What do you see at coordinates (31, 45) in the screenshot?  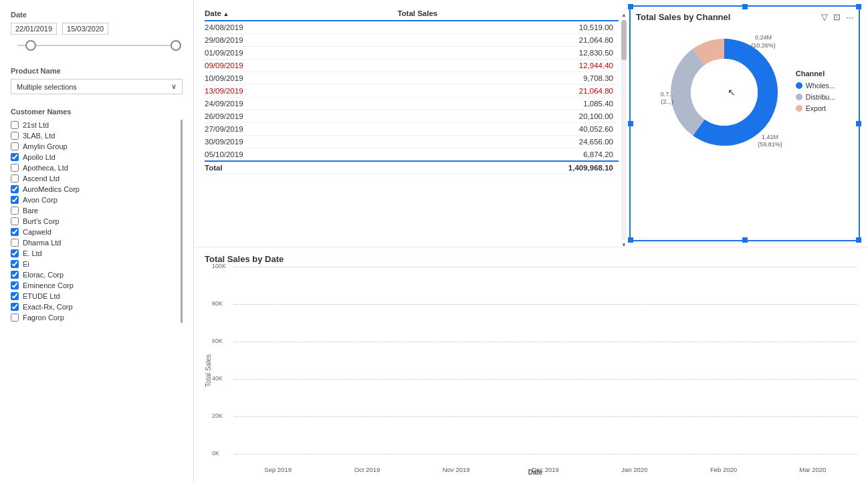 I see `slider-thumb-left` at bounding box center [31, 45].